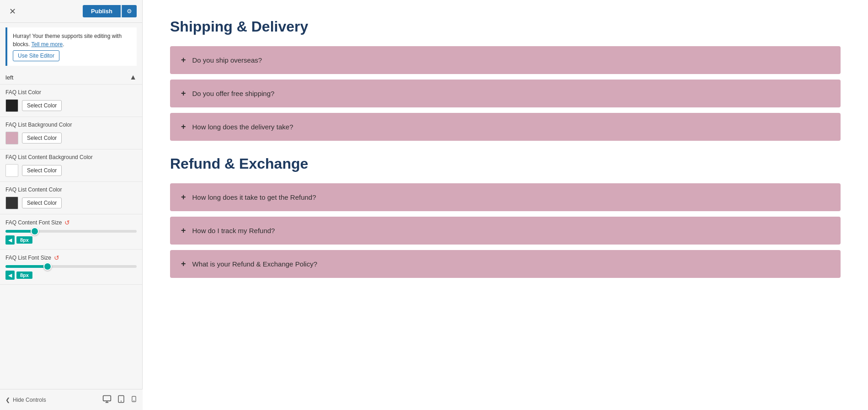 This screenshot has height=410, width=868. What do you see at coordinates (9, 78) in the screenshot?
I see `alignment-value: left` at bounding box center [9, 78].